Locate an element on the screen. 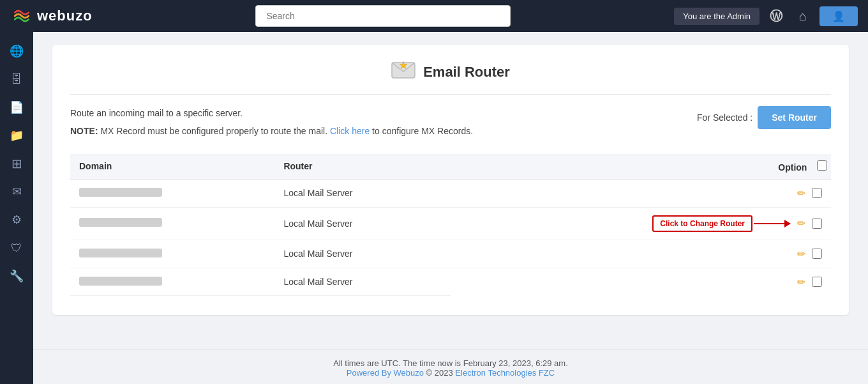  shield-icon: 🛡 is located at coordinates (17, 248).